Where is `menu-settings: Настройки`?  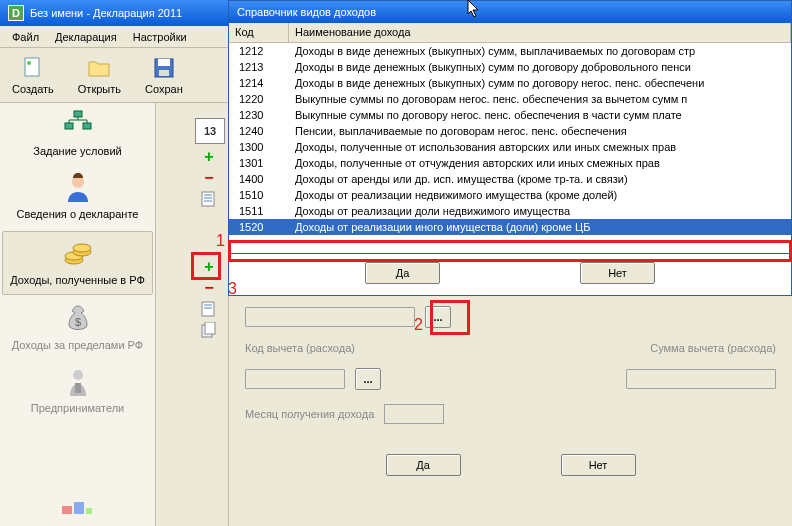 menu-settings: Настройки is located at coordinates (160, 37).